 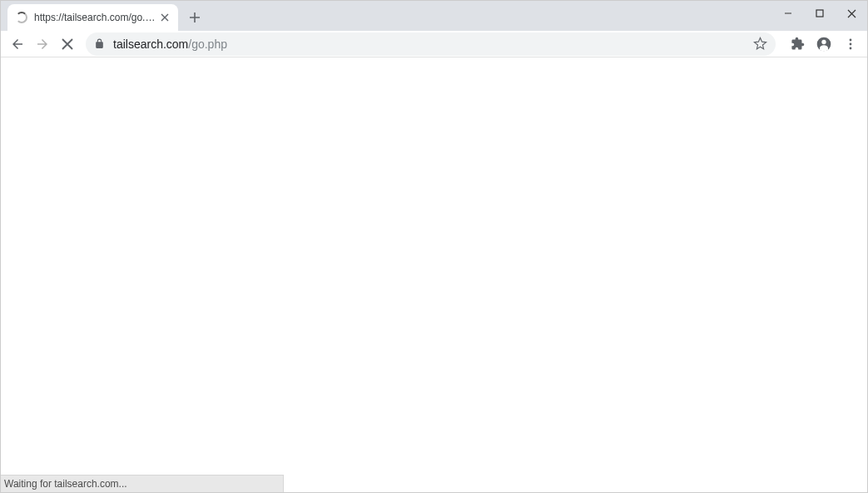 I want to click on toolbar-right, so click(x=824, y=44).